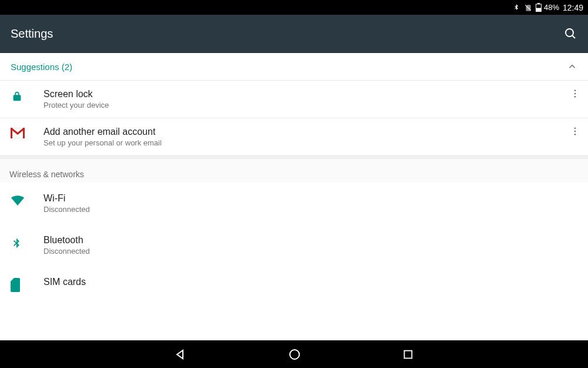  Describe the element at coordinates (539, 7) in the screenshot. I see `battery-icon` at that location.